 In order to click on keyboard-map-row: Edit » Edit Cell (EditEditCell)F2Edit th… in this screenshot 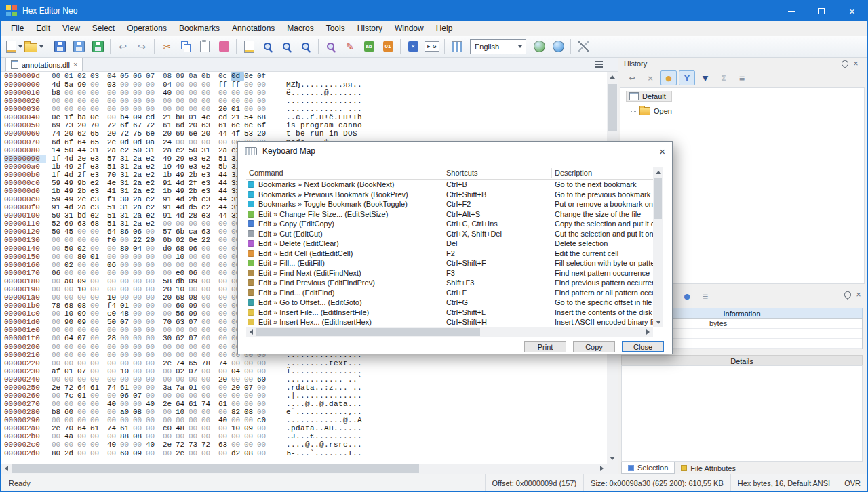, I will do `click(450, 253)`.